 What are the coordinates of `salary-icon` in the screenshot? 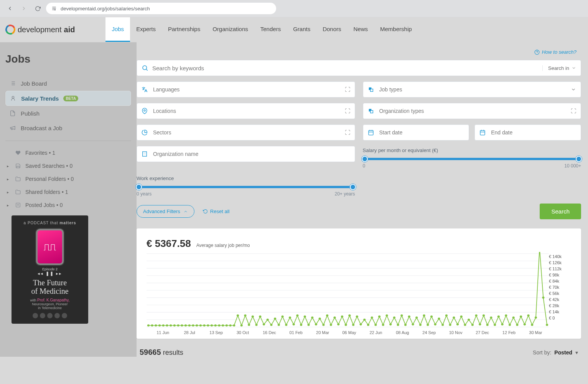 It's located at (13, 98).